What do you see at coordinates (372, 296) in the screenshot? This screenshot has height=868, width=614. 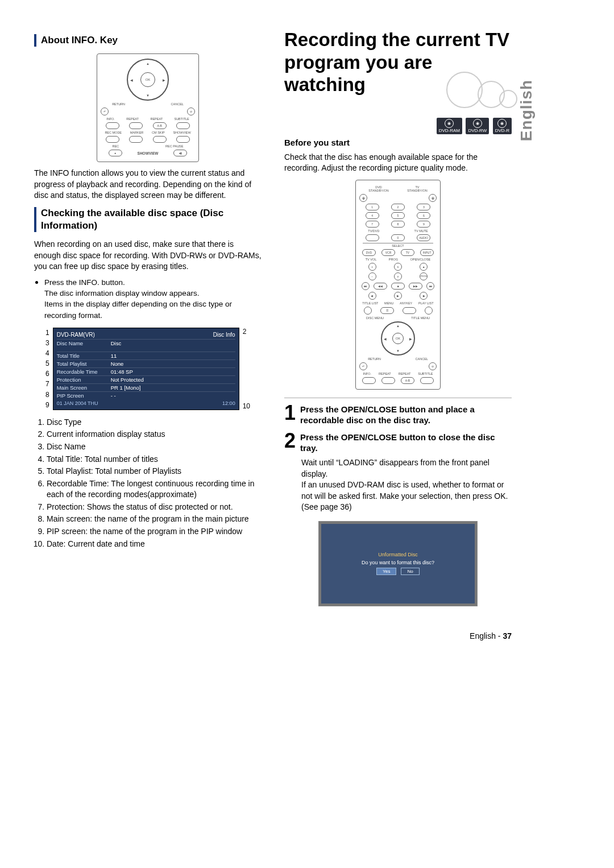 I see `step-back-icon: ◀·` at bounding box center [372, 296].